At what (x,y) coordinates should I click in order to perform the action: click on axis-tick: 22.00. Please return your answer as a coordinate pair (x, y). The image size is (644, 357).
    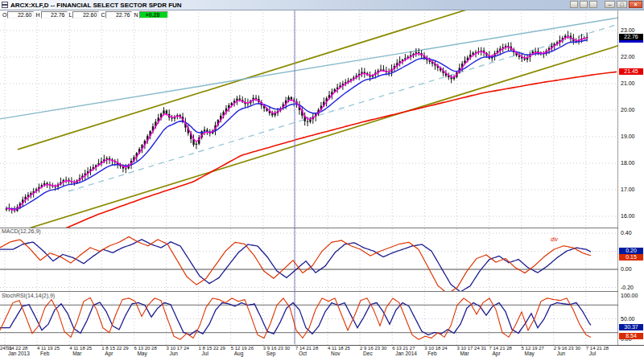
    Looking at the image, I should click on (628, 56).